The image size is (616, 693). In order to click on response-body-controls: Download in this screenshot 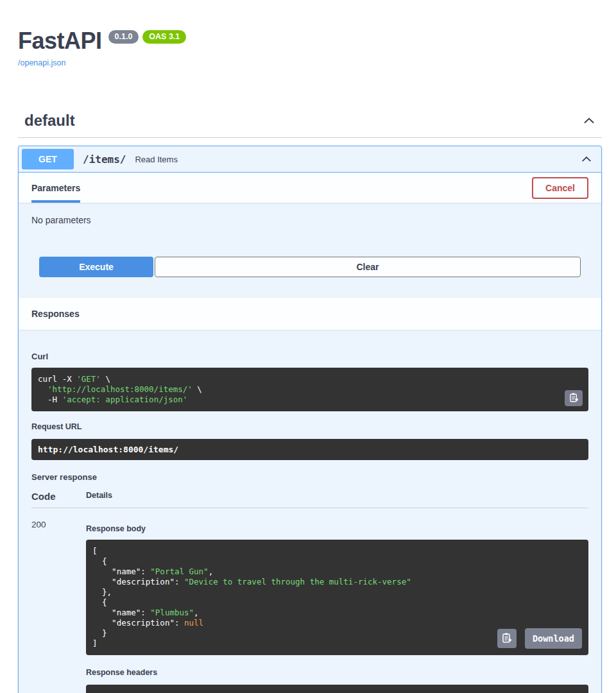, I will do `click(540, 638)`.